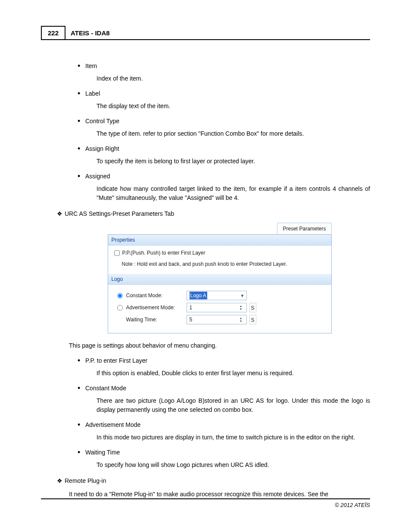  What do you see at coordinates (227, 177) in the screenshot?
I see `term-assigned: Assigned` at bounding box center [227, 177].